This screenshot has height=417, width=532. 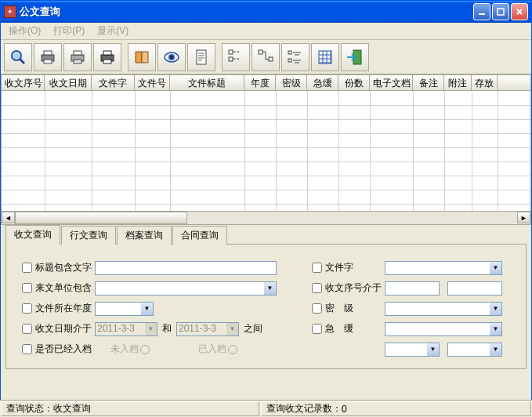 I want to click on menu-view: 显示(V), so click(x=113, y=31).